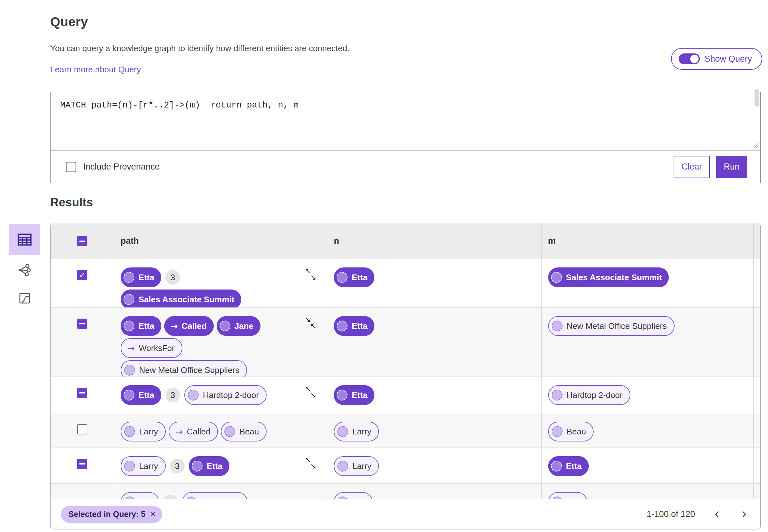 The height and width of the screenshot is (532, 768). Describe the element at coordinates (111, 514) in the screenshot. I see `selected-in-query-chip: Selected in Query: 5 ✕` at that location.